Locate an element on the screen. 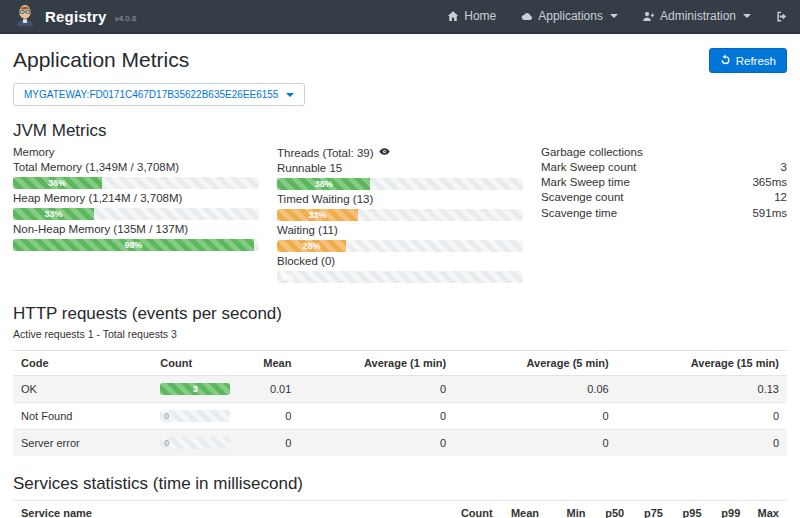 Image resolution: width=800 pixels, height=518 pixels. page-title: Application Metrics is located at coordinates (101, 60).